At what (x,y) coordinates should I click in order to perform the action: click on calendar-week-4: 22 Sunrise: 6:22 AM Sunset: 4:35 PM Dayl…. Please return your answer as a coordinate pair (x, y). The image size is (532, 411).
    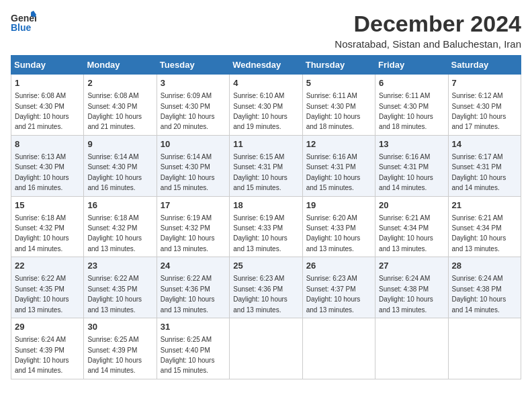
    Looking at the image, I should click on (266, 287).